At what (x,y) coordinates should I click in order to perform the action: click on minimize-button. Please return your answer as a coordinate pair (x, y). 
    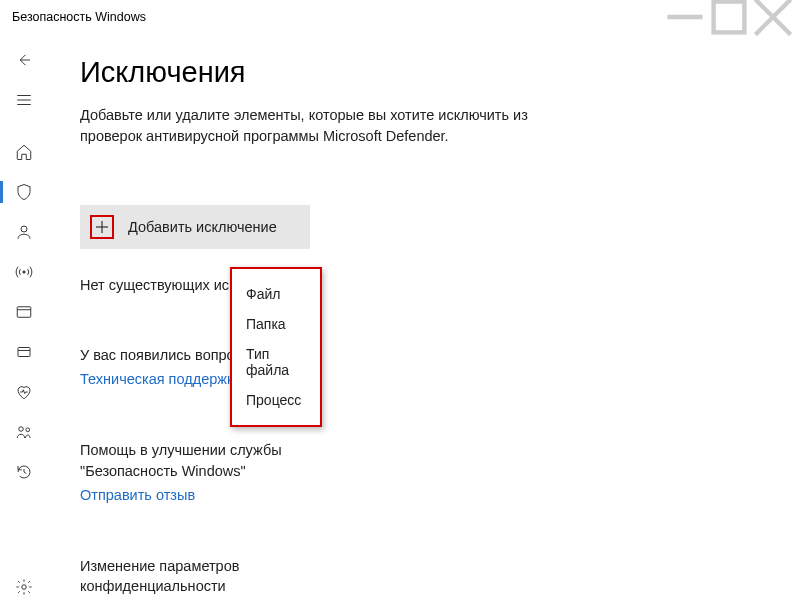
    Looking at the image, I should click on (685, 17).